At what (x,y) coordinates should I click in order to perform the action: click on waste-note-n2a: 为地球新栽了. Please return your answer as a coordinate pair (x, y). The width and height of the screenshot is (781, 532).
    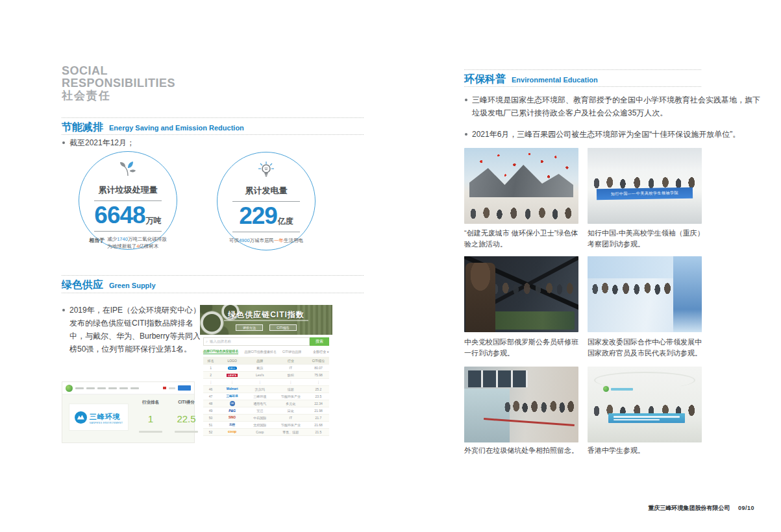
    Looking at the image, I should click on (122, 247).